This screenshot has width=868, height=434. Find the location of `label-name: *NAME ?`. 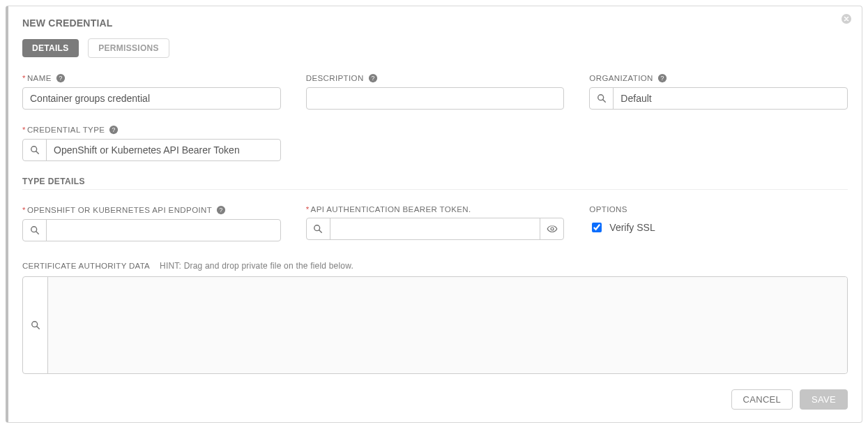

label-name: *NAME ? is located at coordinates (152, 78).